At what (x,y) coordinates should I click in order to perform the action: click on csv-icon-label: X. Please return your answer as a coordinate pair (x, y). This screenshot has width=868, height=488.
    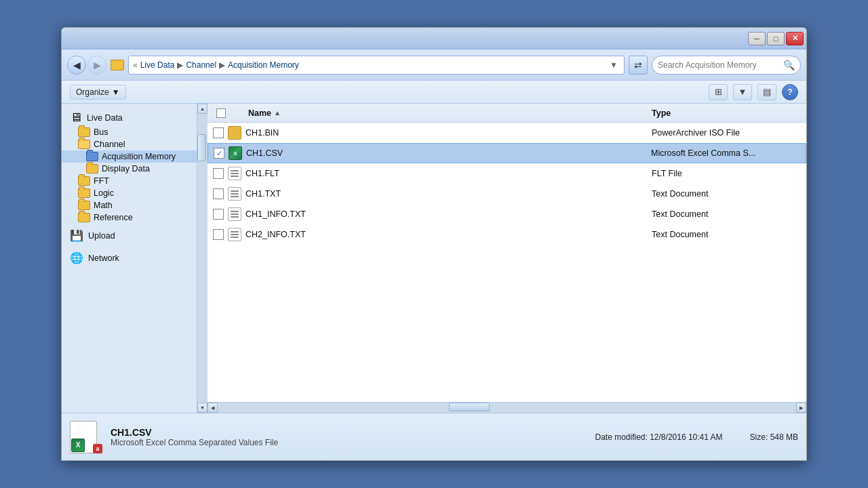
    Looking at the image, I should click on (235, 153).